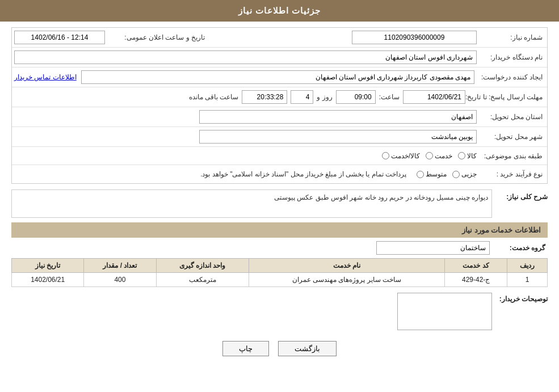  Describe the element at coordinates (513, 117) in the screenshot. I see `province-label: استان محل تحویل:` at that location.